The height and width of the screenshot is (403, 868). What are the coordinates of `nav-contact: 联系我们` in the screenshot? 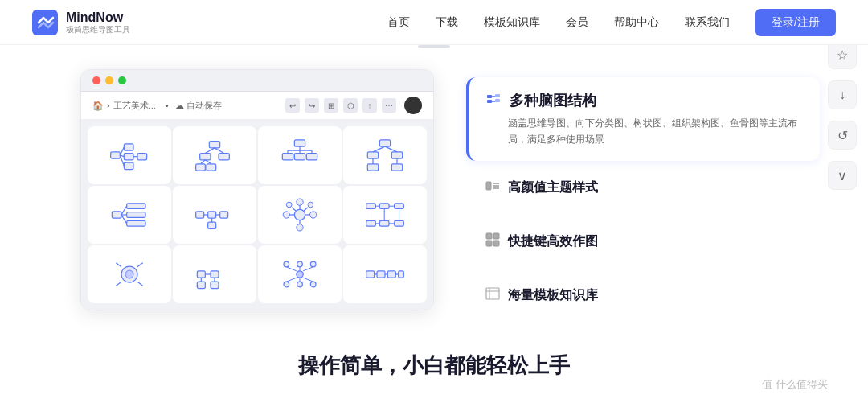 It's located at (707, 23).